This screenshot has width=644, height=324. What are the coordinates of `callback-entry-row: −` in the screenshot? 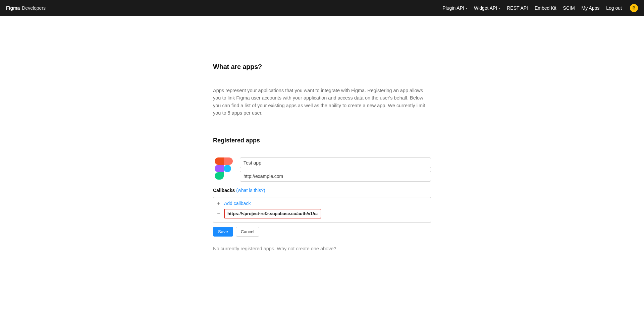 It's located at (322, 214).